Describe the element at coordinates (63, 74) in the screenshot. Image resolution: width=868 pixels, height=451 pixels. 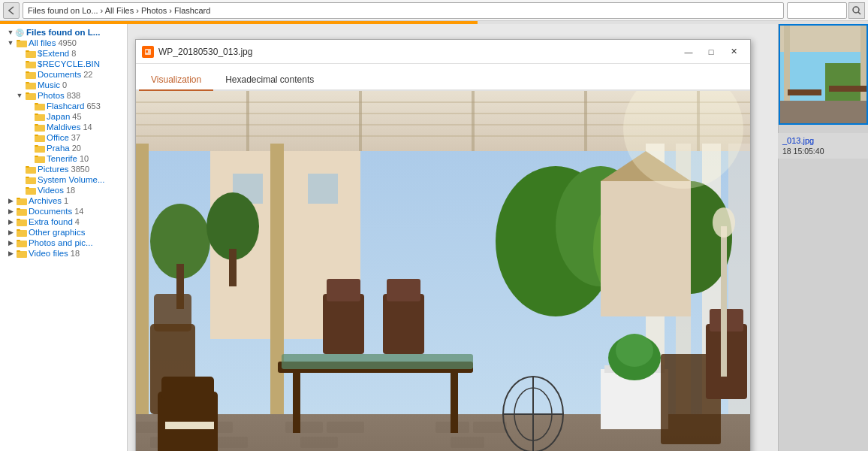
I see `sidebar-item-documents1: Documents 22` at that location.